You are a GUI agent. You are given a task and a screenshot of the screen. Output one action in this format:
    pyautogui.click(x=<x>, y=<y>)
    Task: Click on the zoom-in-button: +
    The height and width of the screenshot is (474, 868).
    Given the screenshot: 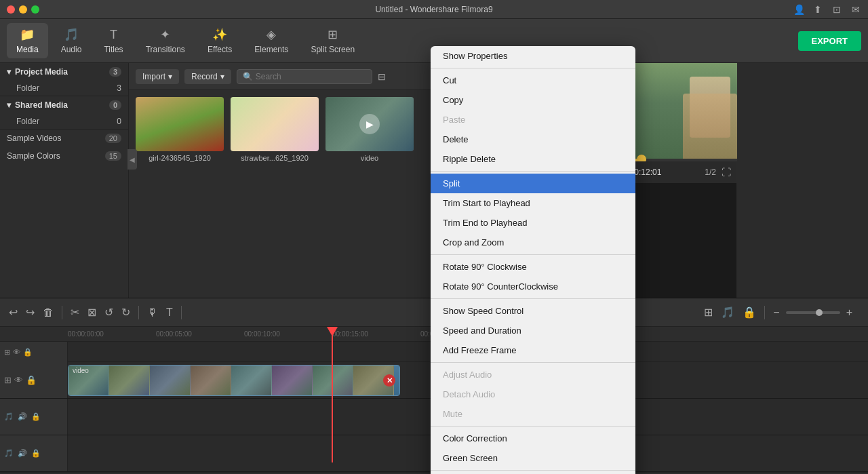 What is the action you would take?
    pyautogui.click(x=849, y=313)
    